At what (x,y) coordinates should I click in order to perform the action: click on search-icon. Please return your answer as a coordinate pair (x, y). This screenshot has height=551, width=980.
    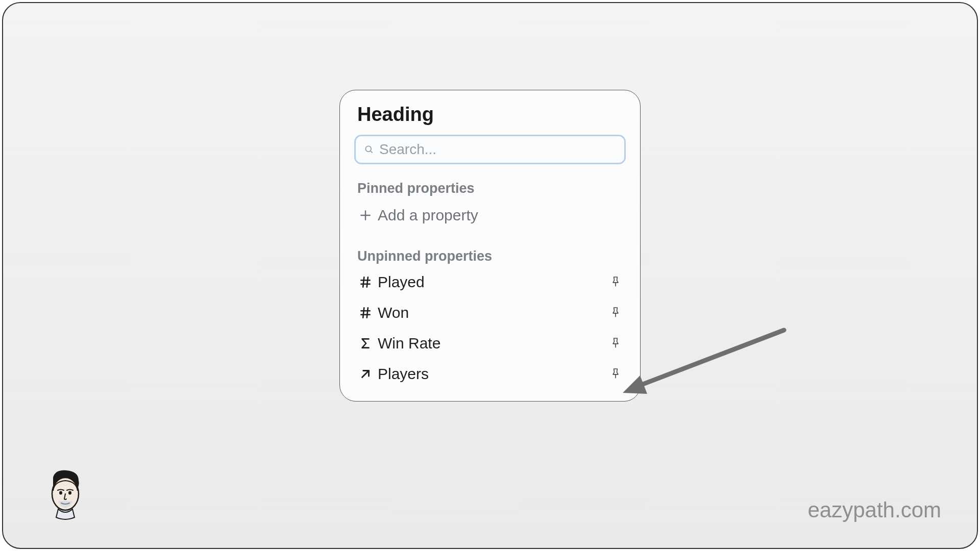
    Looking at the image, I should click on (369, 149).